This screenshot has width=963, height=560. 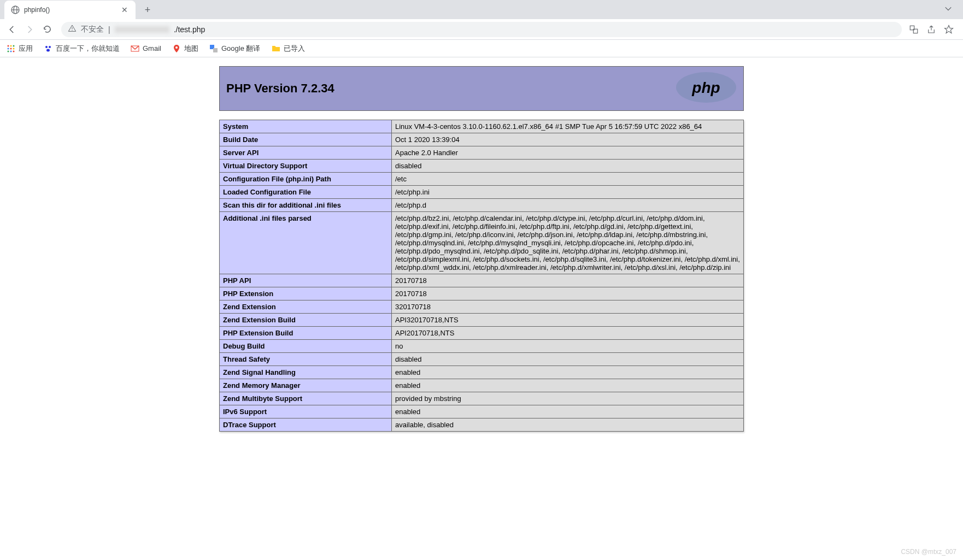 What do you see at coordinates (177, 49) in the screenshot?
I see `maps-pin-icon` at bounding box center [177, 49].